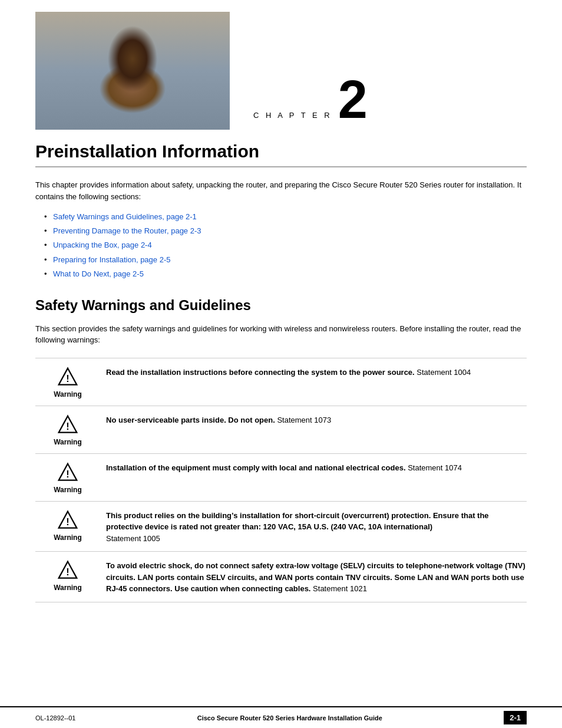  I want to click on toc-link-3: Unpacking the Box, page 2-4, so click(103, 245).